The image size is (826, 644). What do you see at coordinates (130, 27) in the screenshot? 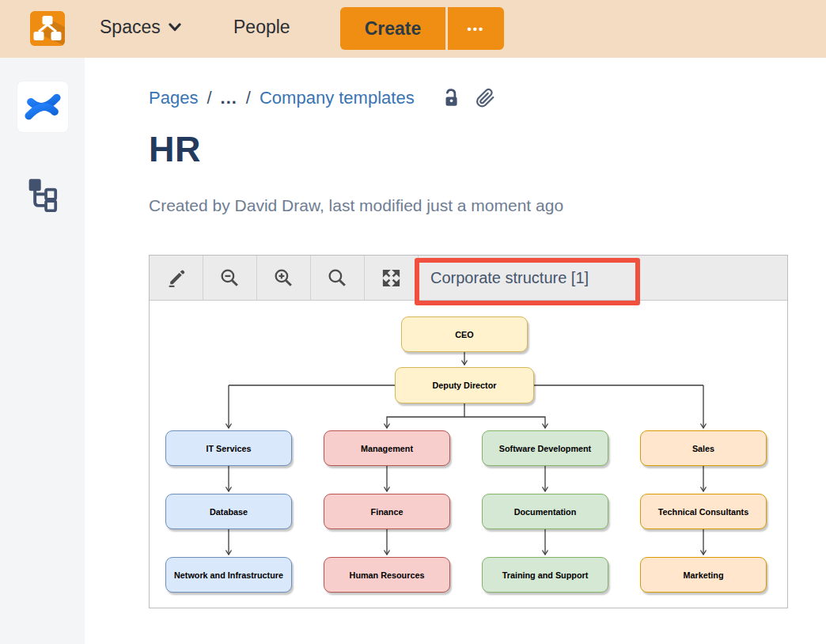
I see `nav-spaces-label: Spaces` at bounding box center [130, 27].